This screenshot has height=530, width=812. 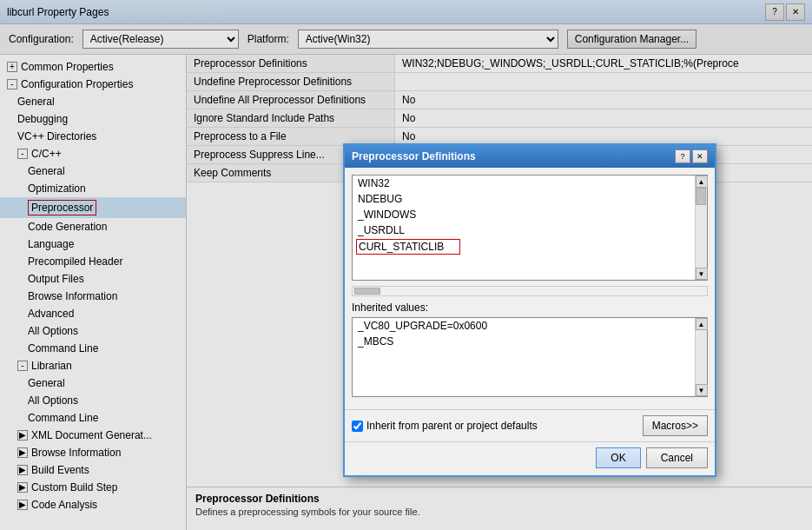 What do you see at coordinates (702, 357) in the screenshot?
I see `inh-scroll-track` at bounding box center [702, 357].